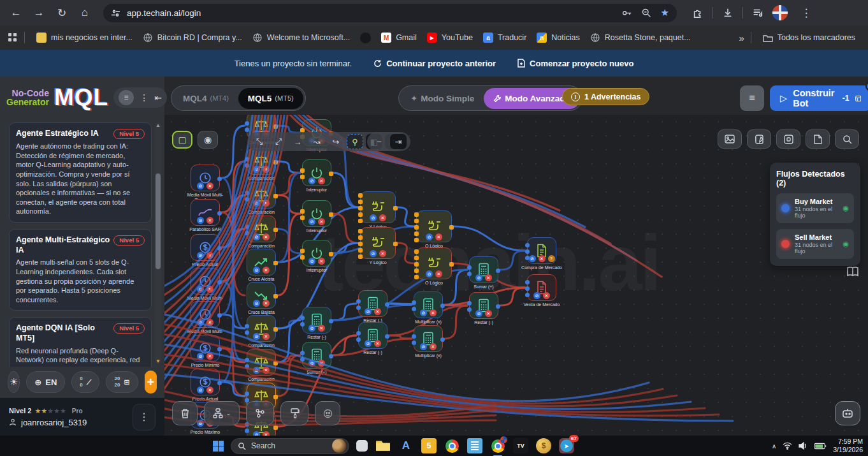 This screenshot has height=456, width=868. I want to click on new-project-button: Comenzar proyecto nuevo, so click(575, 64).